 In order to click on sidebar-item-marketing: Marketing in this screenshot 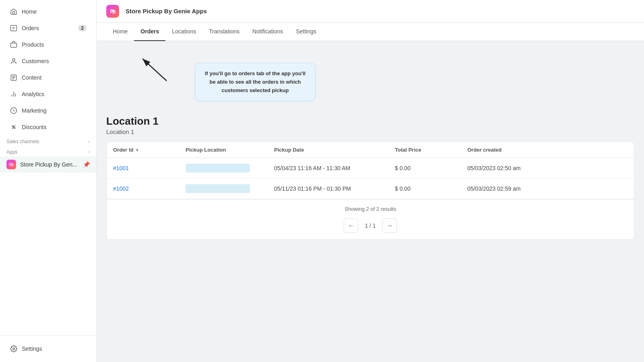, I will do `click(48, 111)`.